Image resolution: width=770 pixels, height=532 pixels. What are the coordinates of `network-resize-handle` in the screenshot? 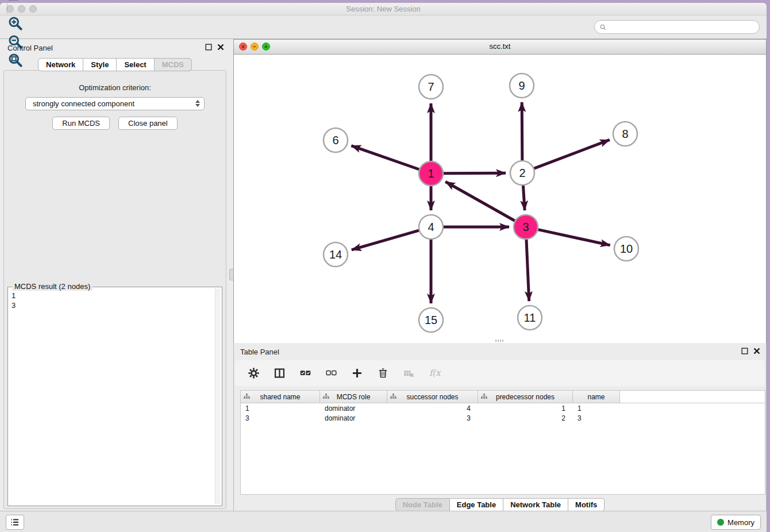 It's located at (499, 341).